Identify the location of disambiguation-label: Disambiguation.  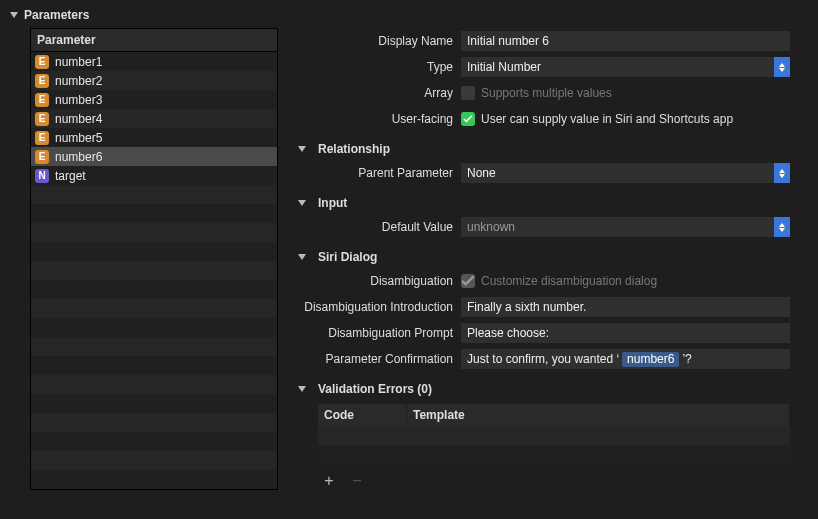
(376, 281).